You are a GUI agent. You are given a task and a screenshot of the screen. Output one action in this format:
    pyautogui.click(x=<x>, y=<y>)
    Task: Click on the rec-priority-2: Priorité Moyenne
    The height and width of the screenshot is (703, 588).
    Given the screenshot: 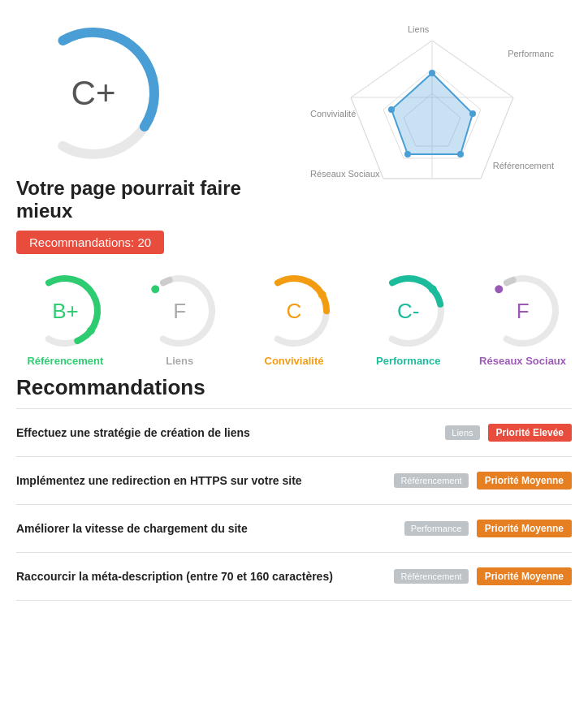 What is the action you would take?
    pyautogui.click(x=525, y=528)
    